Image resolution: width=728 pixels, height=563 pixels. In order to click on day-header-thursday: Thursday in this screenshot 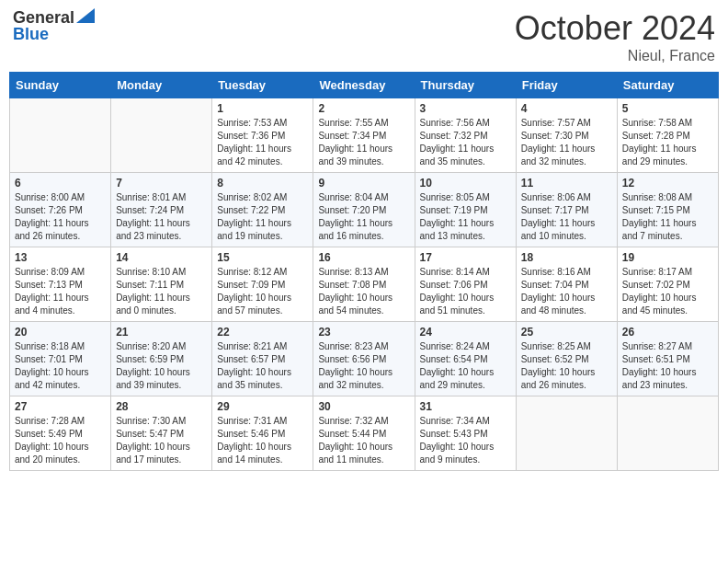, I will do `click(465, 86)`.